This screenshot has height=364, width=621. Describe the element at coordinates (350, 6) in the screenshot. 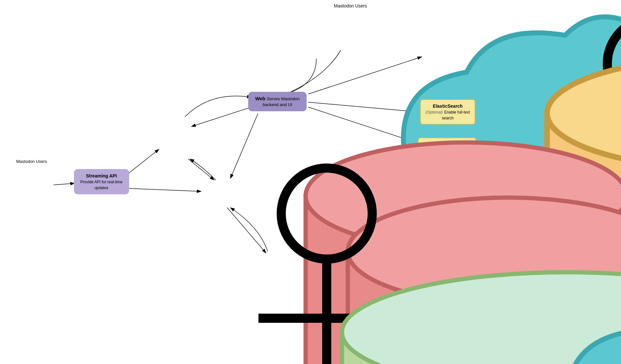

I see `mastodon-users-top-label: Mastodon Users` at that location.